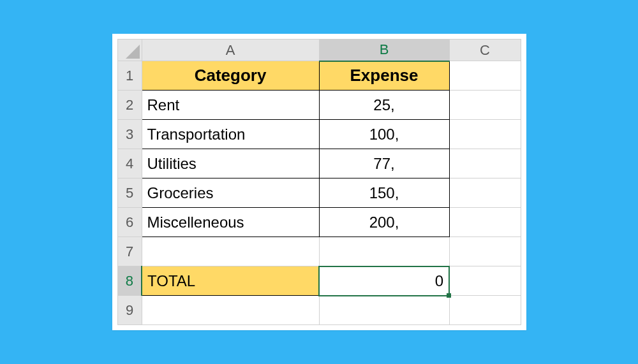  Describe the element at coordinates (384, 281) in the screenshot. I see `cell-b8-selected: 0` at that location.